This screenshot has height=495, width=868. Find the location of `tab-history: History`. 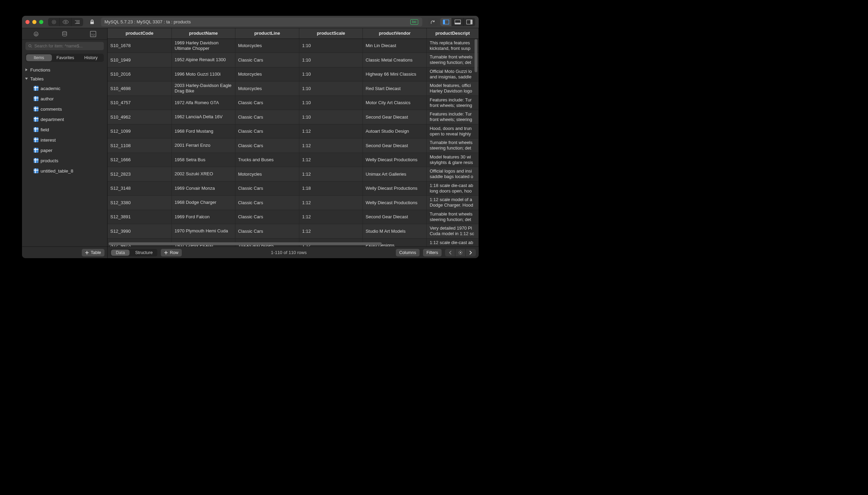

tab-history: History is located at coordinates (91, 58).